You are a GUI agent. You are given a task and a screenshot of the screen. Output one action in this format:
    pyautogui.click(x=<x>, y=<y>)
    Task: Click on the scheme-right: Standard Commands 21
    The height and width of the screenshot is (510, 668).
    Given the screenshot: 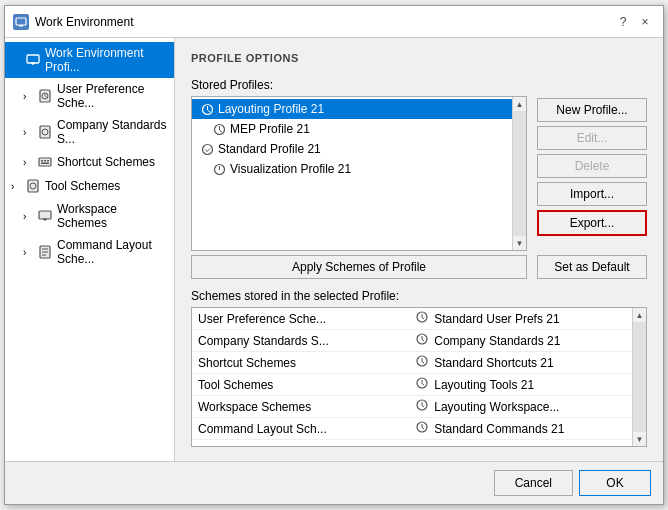 What is the action you would take?
    pyautogui.click(x=528, y=429)
    